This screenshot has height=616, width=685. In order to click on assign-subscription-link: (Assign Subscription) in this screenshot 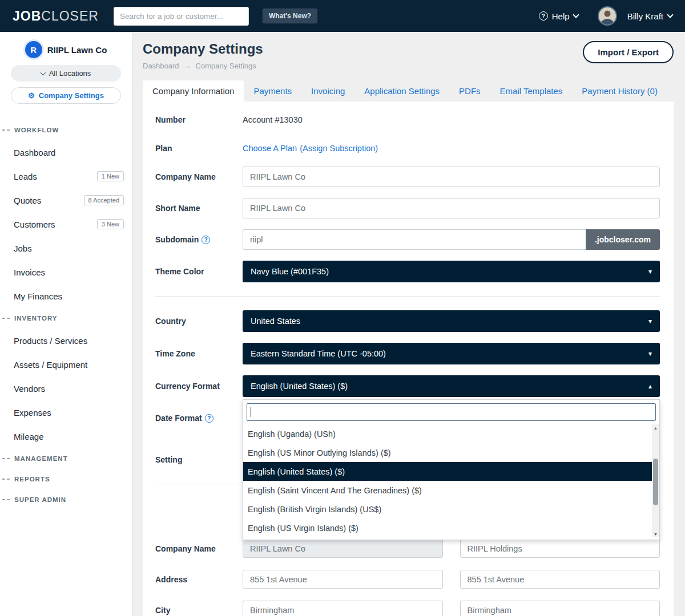, I will do `click(339, 148)`.